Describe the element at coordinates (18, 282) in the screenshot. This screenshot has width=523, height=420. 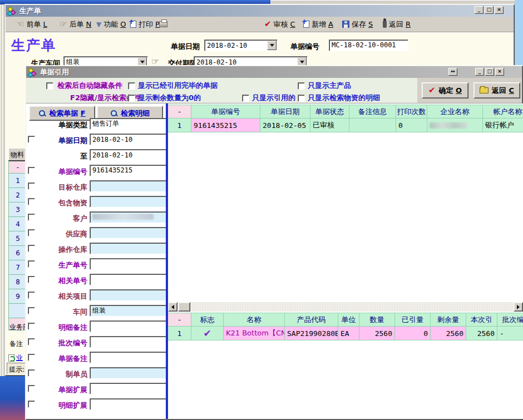
I see `material-row-number: 8` at that location.